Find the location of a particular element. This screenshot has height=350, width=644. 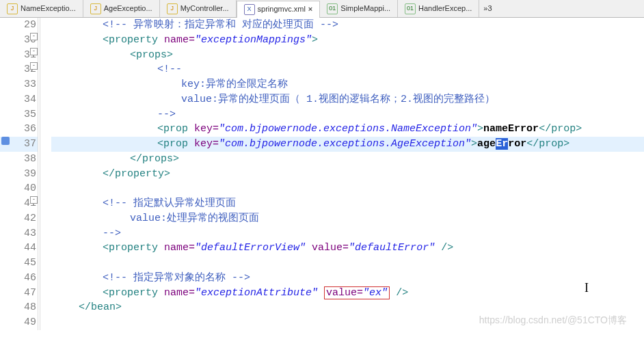

tab-my-controller: J MyController... is located at coordinates (198, 8).